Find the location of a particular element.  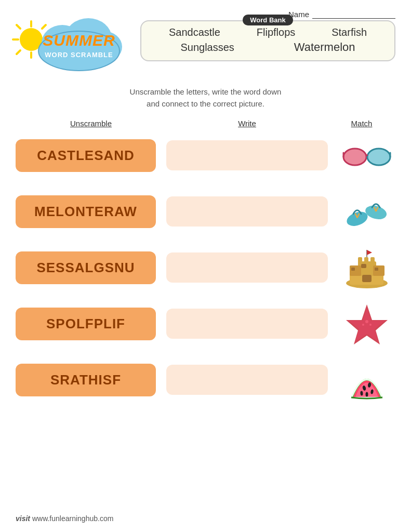

footer-url: www.funlearninghub.com is located at coordinates (73, 518).